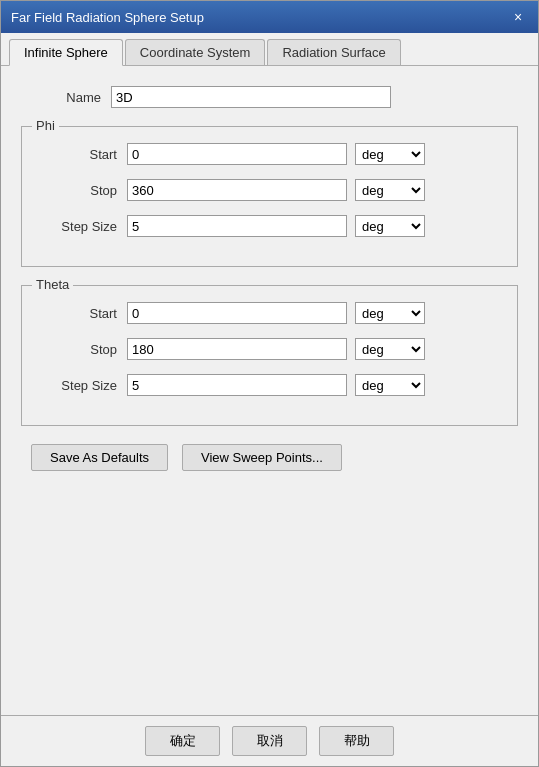 This screenshot has height=767, width=539. I want to click on phi-stop-row: Stop deg rad grad, so click(270, 190).